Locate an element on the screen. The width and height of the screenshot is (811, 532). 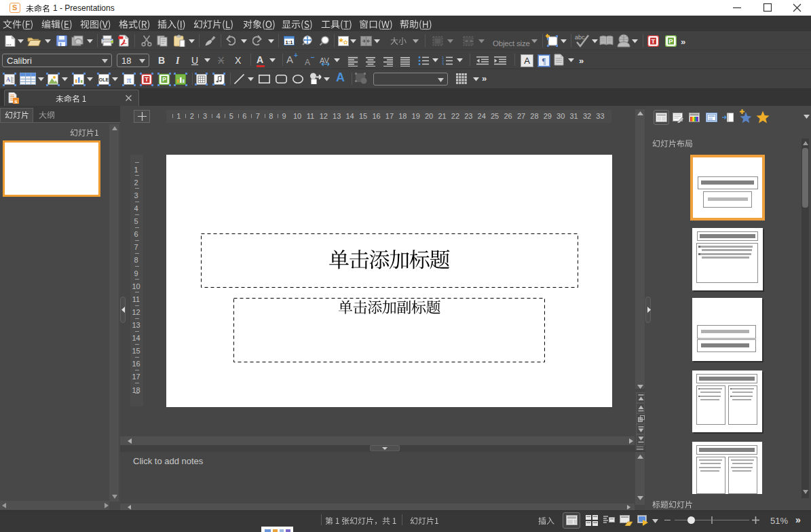
svg-text: 3 is located at coordinates (442, 64).